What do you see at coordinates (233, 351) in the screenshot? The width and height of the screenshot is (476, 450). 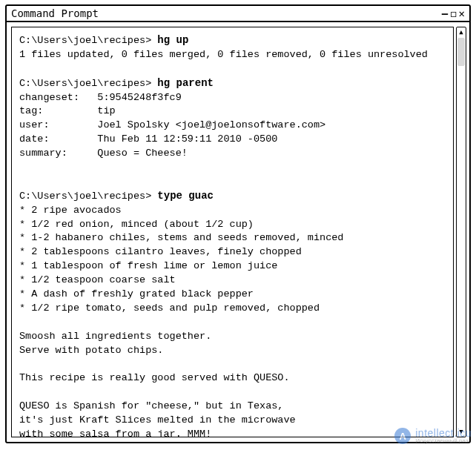 I see `output-line: Serve with potato chips.` at bounding box center [233, 351].